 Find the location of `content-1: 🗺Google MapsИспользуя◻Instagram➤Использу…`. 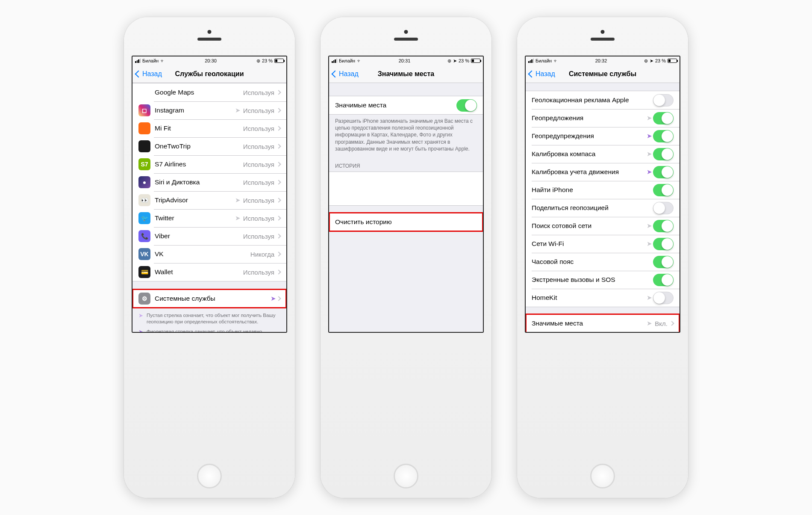

content-1: 🗺Google MapsИспользуя◻Instagram➤Использу… is located at coordinates (209, 207).